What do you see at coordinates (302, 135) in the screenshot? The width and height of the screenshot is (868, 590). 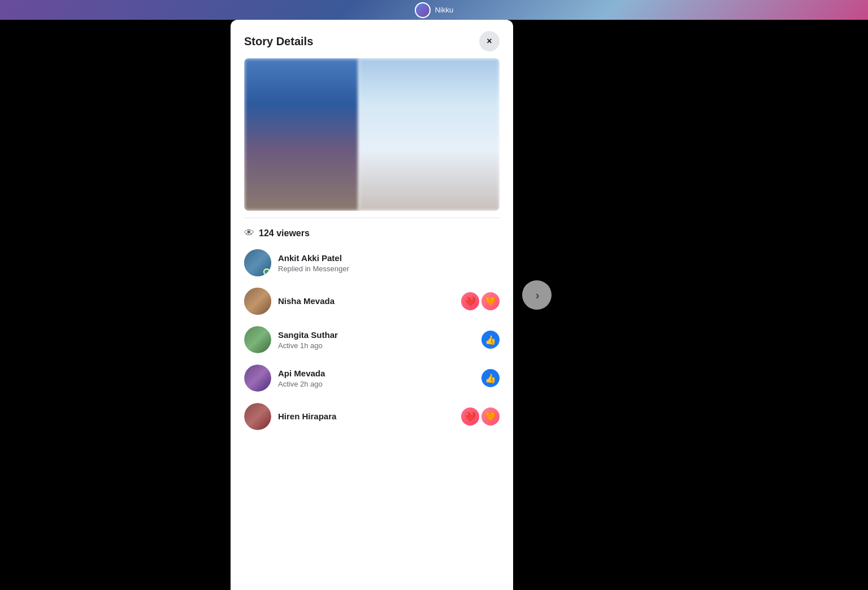 I see `story-thumb-left` at bounding box center [302, 135].